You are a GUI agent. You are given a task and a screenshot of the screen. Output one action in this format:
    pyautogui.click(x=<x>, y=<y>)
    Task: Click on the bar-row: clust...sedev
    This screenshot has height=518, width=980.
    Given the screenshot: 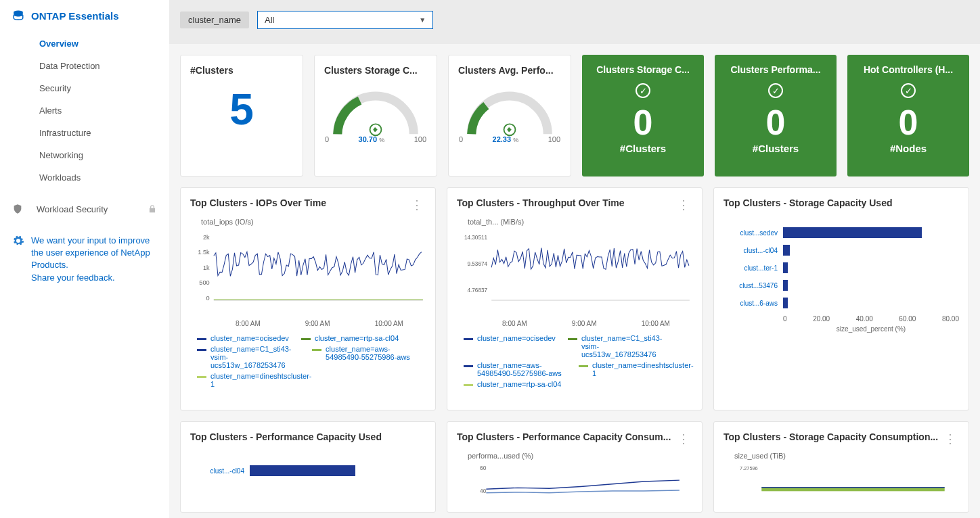 What is the action you would take?
    pyautogui.click(x=841, y=233)
    